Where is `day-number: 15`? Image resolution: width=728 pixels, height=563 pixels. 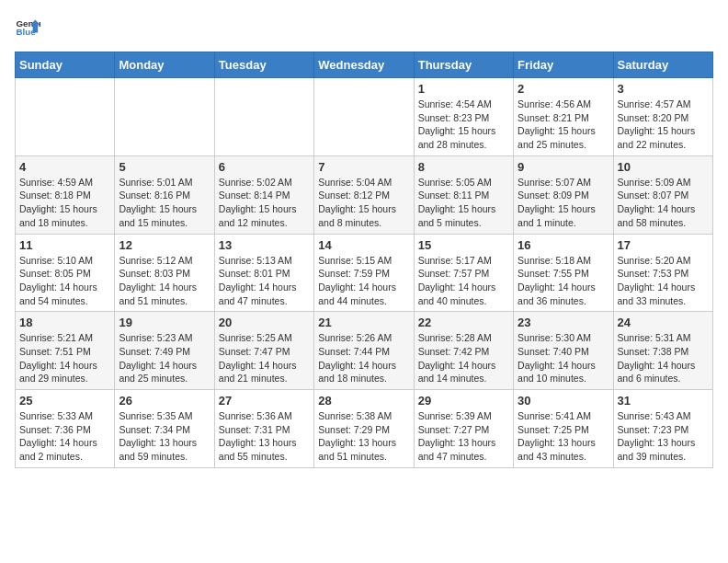 day-number: 15 is located at coordinates (463, 245).